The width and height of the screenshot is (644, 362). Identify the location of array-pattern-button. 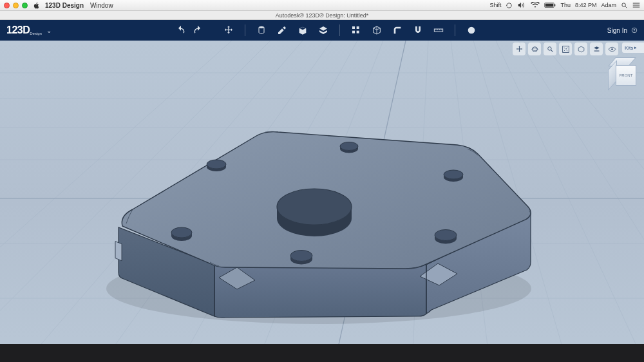
(356, 30).